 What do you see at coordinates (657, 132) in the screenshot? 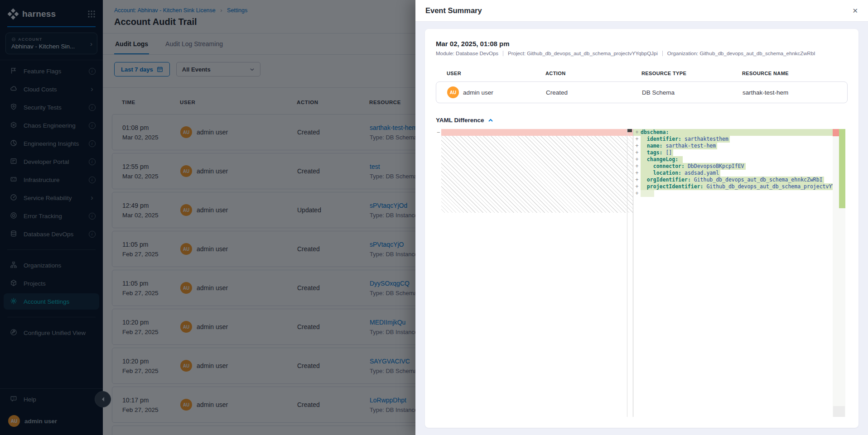
I see `diff-code-text: dbschema:` at bounding box center [657, 132].